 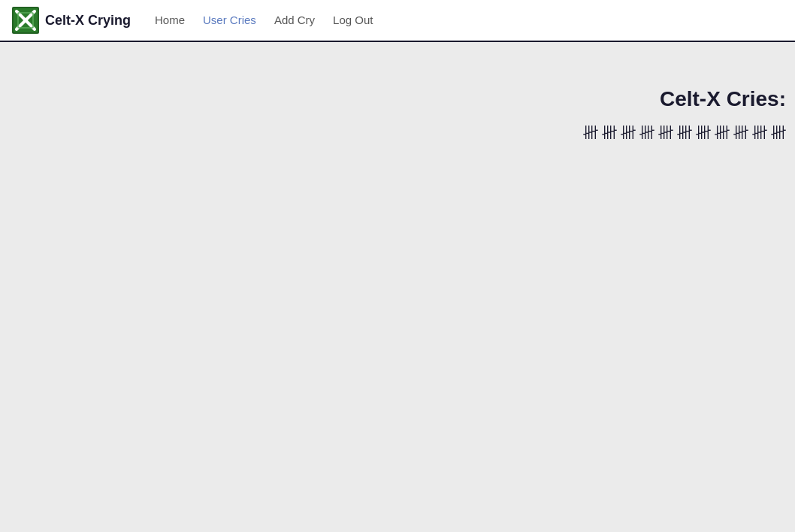 I want to click on brand-link: Celt-X Crying, so click(x=71, y=20).